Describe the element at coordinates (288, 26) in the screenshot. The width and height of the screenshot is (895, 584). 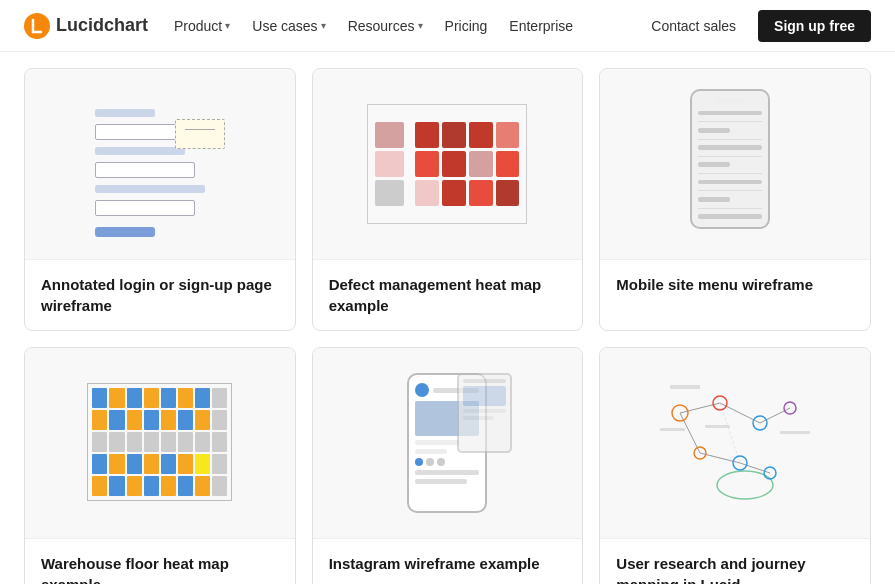
I see `nav-usecases: Use cases ▾` at that location.